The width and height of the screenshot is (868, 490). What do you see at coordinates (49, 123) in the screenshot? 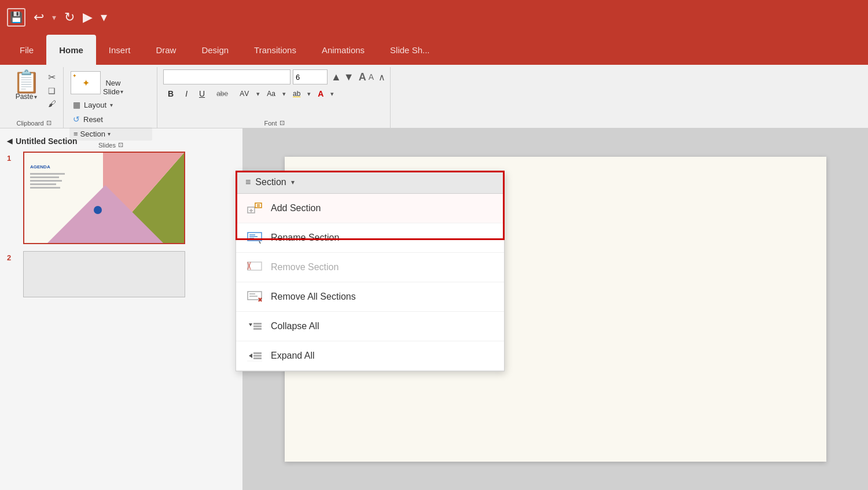
I see `clipboard-expand-icon: ⊡` at bounding box center [49, 123].